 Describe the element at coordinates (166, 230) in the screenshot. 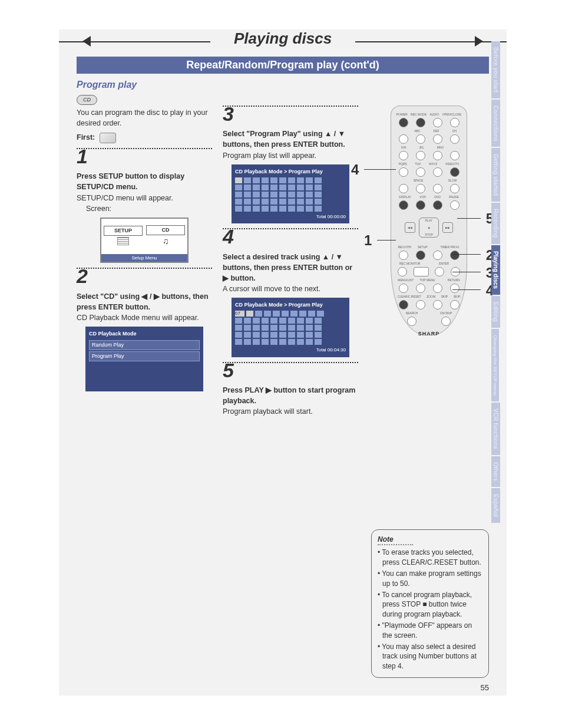

I see `cd-label: CD` at that location.